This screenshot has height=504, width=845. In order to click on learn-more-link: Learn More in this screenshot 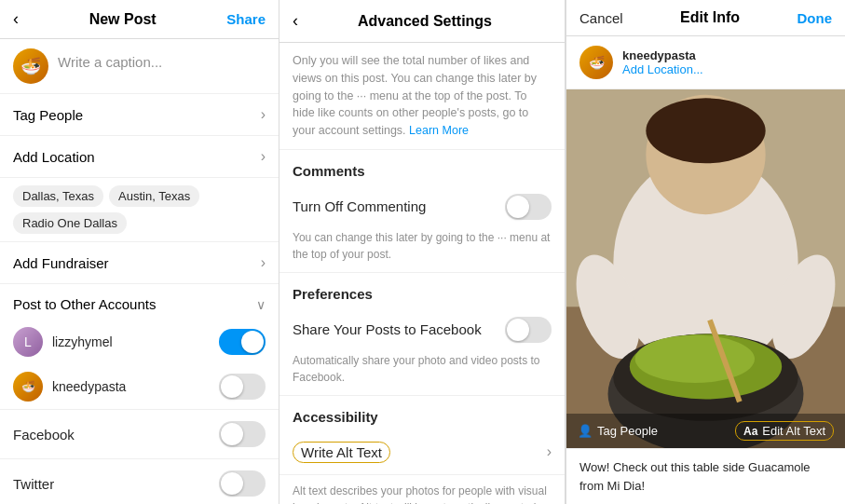, I will do `click(439, 130)`.